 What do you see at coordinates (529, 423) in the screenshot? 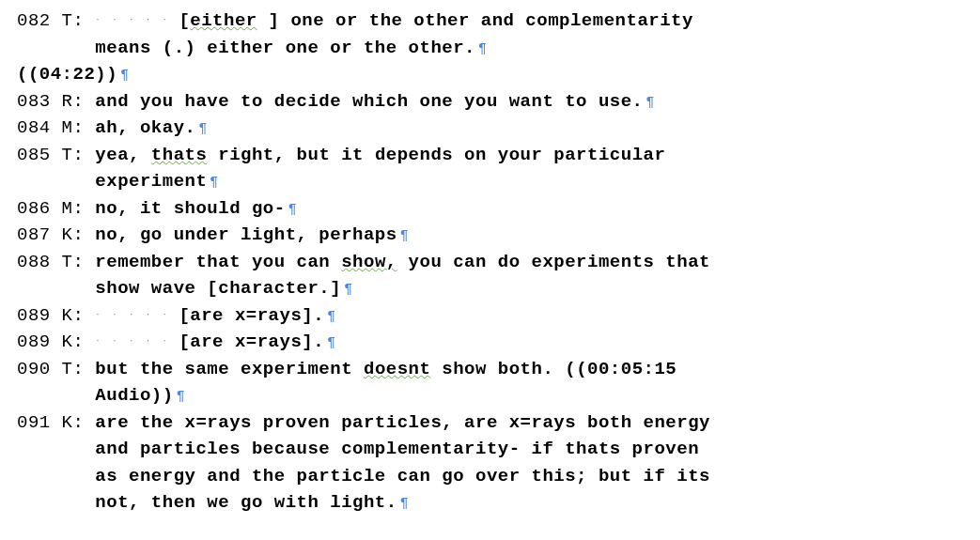
I see `body-text: are the x=rays proven particles, are x=r…` at bounding box center [529, 423].